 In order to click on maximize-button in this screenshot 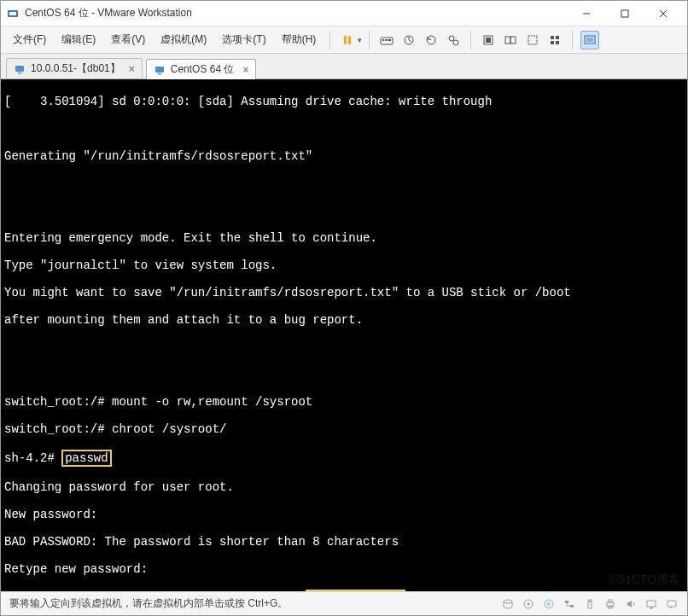, I will do `click(625, 14)`.